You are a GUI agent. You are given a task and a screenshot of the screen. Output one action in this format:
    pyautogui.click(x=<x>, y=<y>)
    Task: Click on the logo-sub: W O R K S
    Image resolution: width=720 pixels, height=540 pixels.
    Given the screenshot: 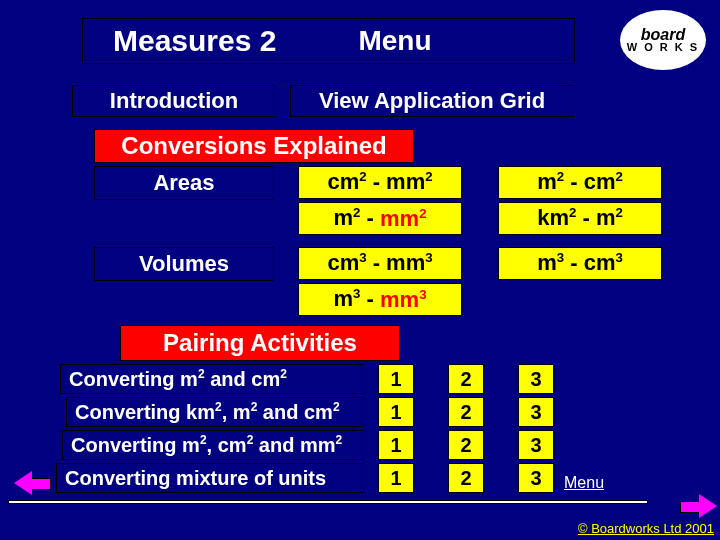 What is the action you would take?
    pyautogui.click(x=663, y=47)
    